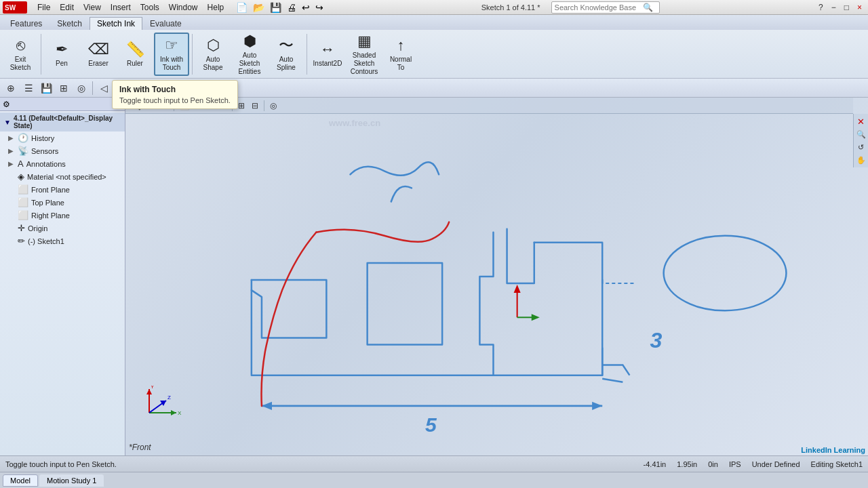 This screenshot has width=868, height=488. Describe the element at coordinates (834, 7) in the screenshot. I see `minimize-icon: −` at that location.